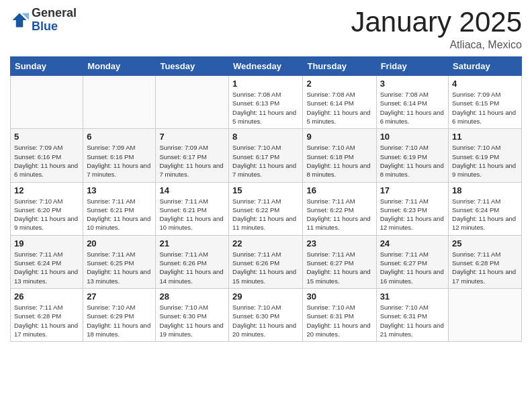 This screenshot has width=532, height=411. I want to click on calendar-cell: 7Sunrise: 7:09 AMSunset: 6:17 PMDaylight…, so click(192, 156).